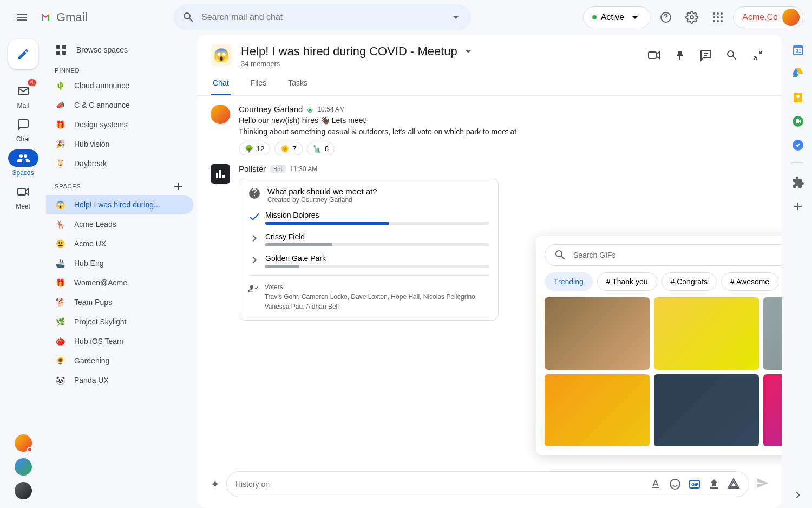 This screenshot has width=812, height=508. What do you see at coordinates (221, 83) in the screenshot?
I see `tab-chat: Chat` at bounding box center [221, 83].